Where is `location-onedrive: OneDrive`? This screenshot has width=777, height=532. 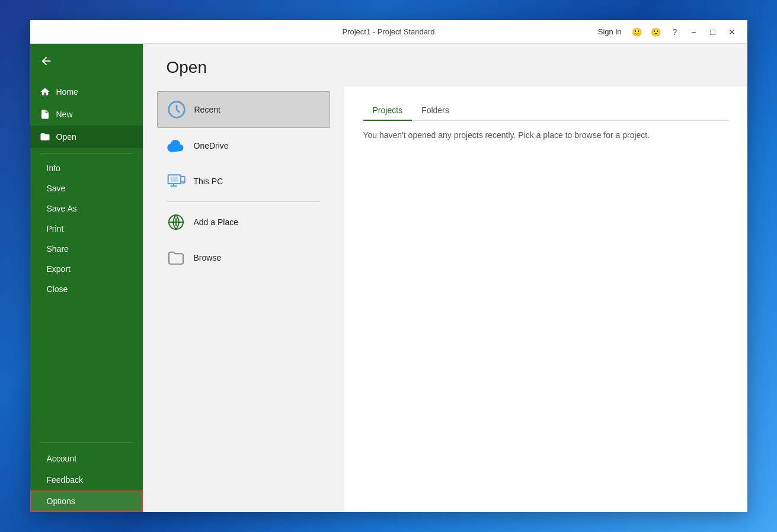 location-onedrive: OneDrive is located at coordinates (244, 146).